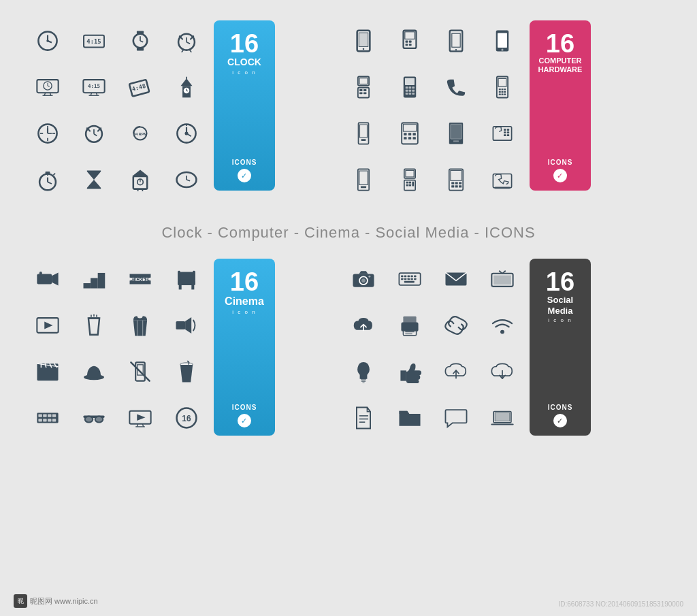 This screenshot has height=616, width=697. Describe the element at coordinates (456, 418) in the screenshot. I see `social-icon-chat-bubble` at that location.